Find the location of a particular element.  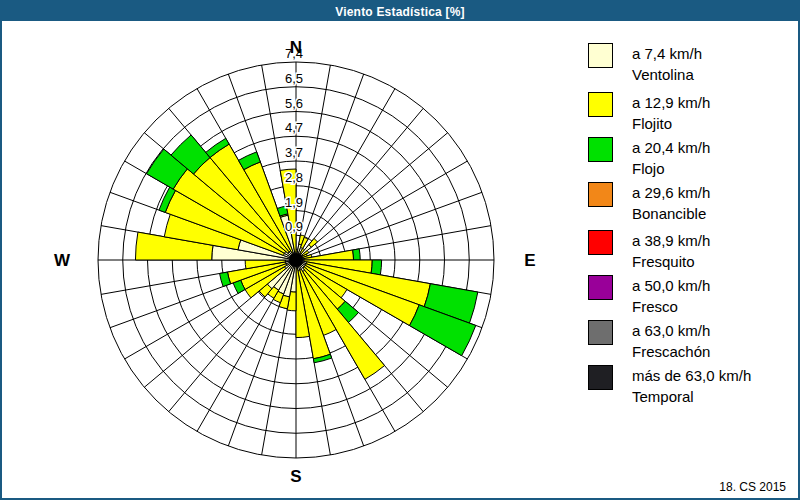

legend-swatch-frescachon is located at coordinates (600, 332).